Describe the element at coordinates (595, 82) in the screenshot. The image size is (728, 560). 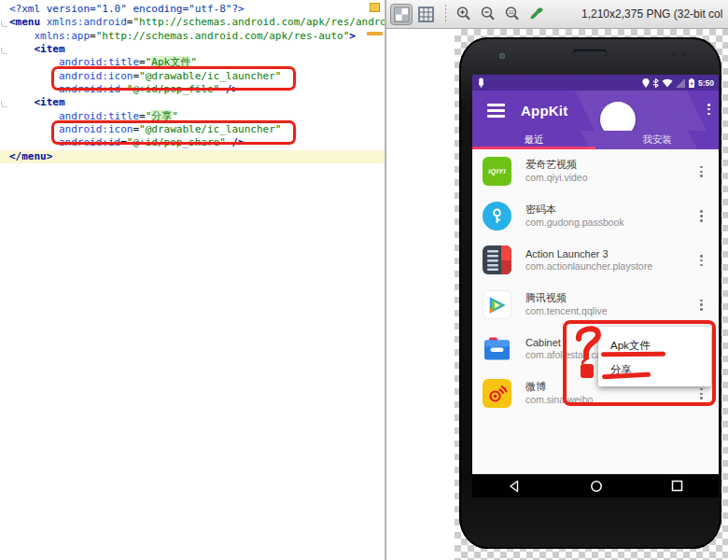
I see `android-status-bar: 5:50` at that location.